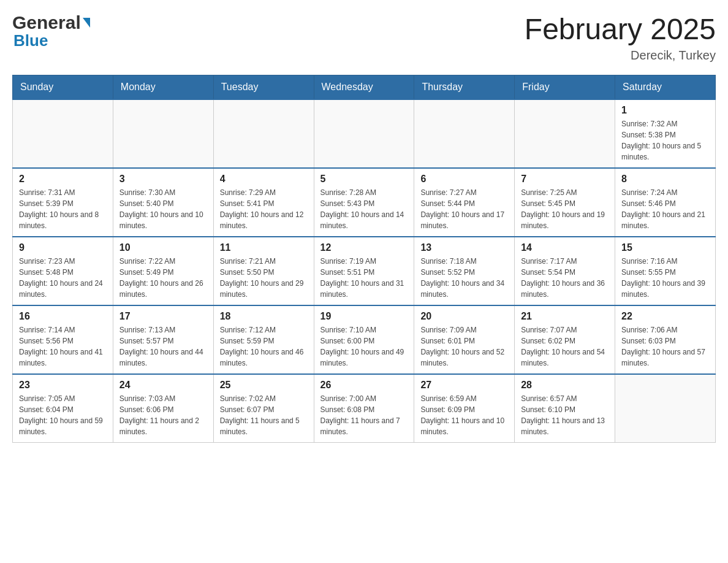  What do you see at coordinates (464, 316) in the screenshot?
I see `day-number: 20` at bounding box center [464, 316].